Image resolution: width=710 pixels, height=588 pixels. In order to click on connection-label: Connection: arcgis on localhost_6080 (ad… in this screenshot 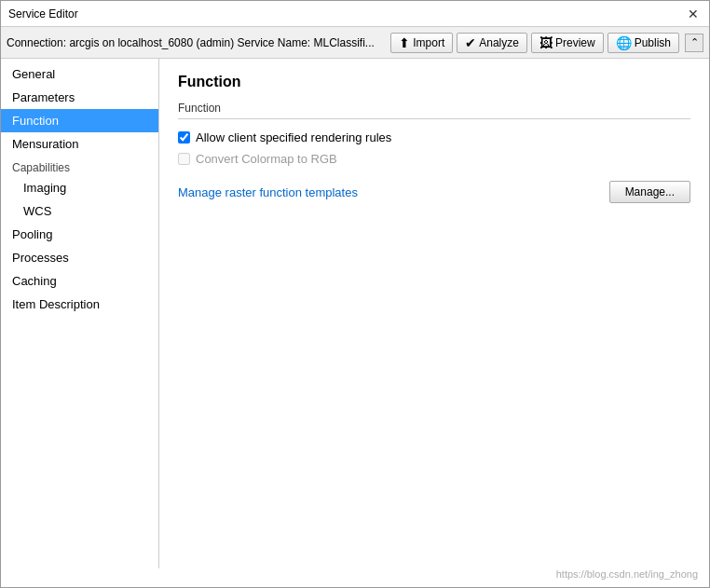, I will do `click(197, 43)`.